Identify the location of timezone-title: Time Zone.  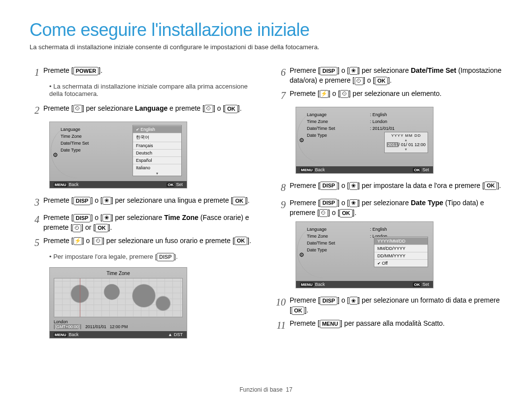
(118, 275).